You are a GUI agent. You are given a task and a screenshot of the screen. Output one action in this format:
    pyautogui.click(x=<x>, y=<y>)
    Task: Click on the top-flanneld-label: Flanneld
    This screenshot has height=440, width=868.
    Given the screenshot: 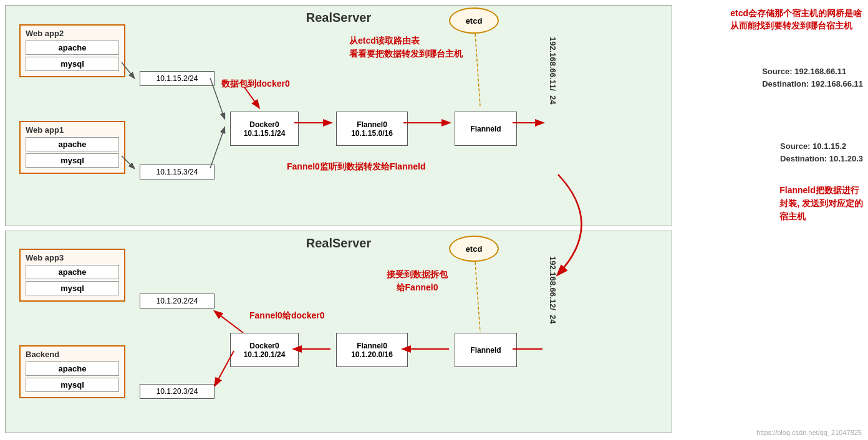 What is the action you would take?
    pyautogui.click(x=485, y=129)
    